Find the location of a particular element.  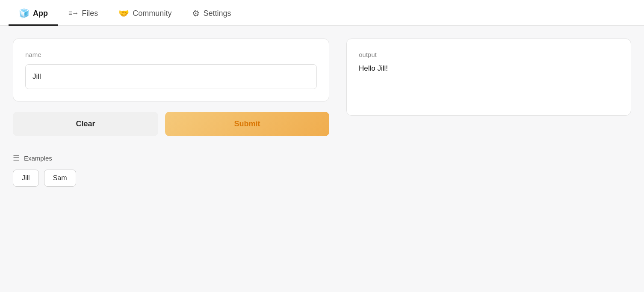

examples-header: ☰ Examples is located at coordinates (322, 158).